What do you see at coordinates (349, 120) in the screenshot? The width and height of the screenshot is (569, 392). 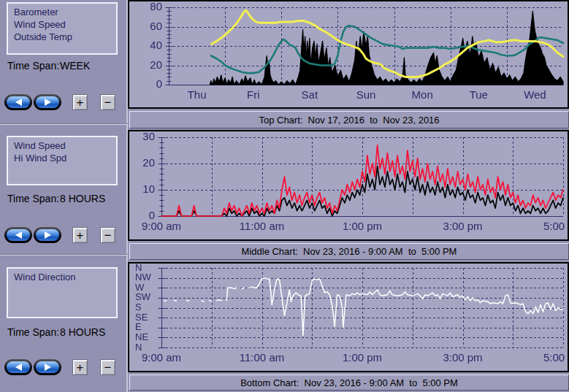 I see `top-chart-caption: Top Chart: Nov 17, 2016 to Nov 23, 2016` at bounding box center [349, 120].